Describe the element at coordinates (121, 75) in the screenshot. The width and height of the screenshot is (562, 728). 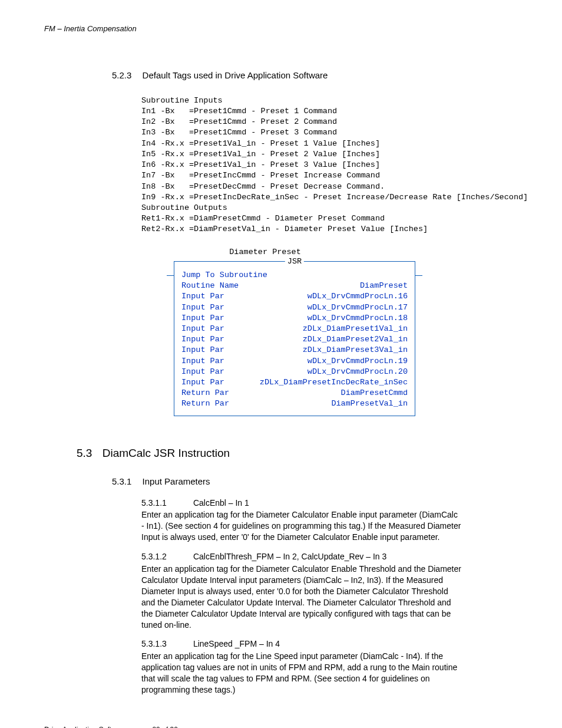
I see `heading-number: 5.2.3` at that location.